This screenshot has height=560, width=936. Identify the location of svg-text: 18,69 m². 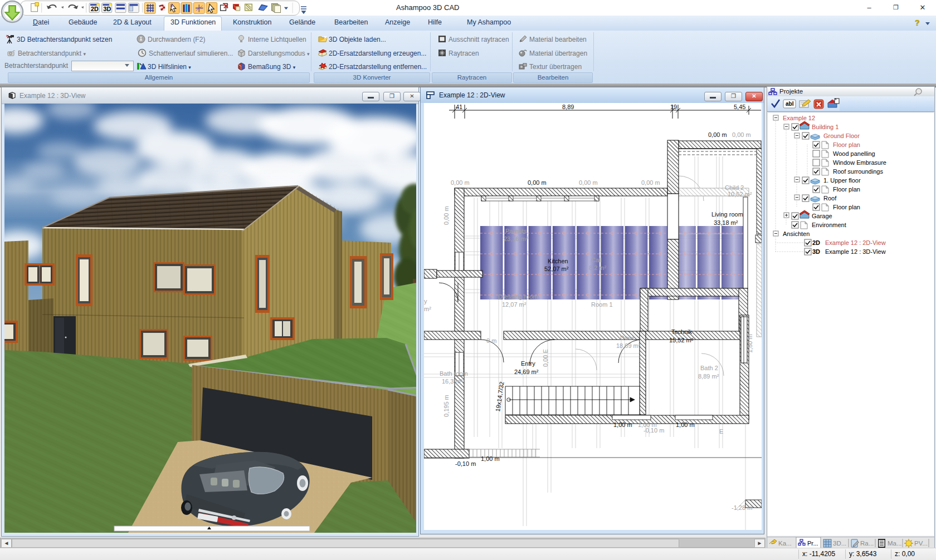
(628, 346).